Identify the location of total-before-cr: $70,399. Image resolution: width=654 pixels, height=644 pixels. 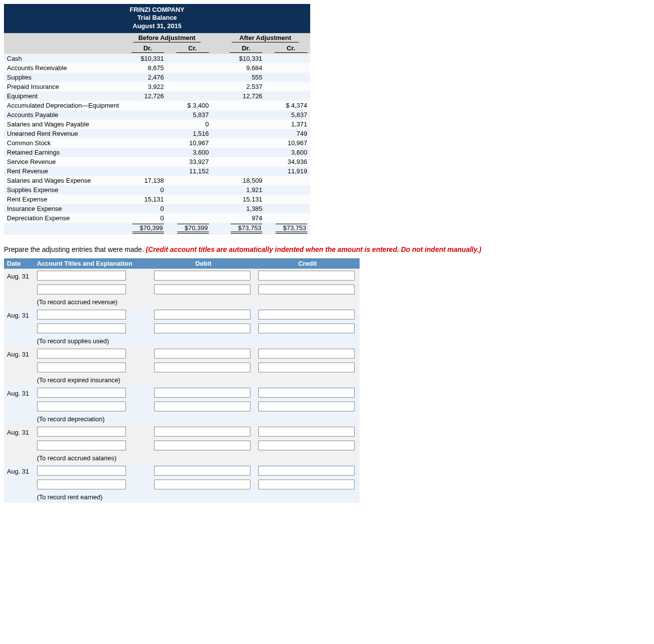
(193, 229).